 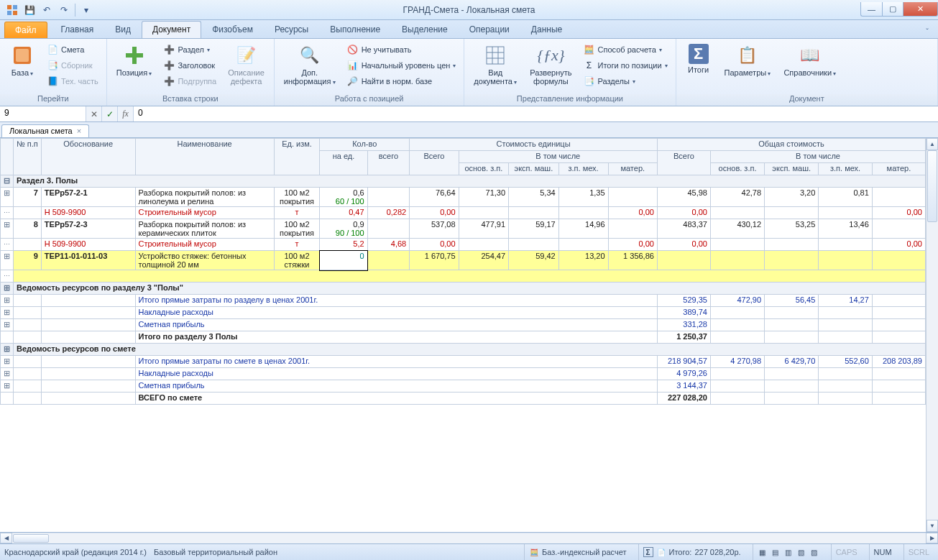 I want to click on file-tab: Файл, so click(x=26, y=30).